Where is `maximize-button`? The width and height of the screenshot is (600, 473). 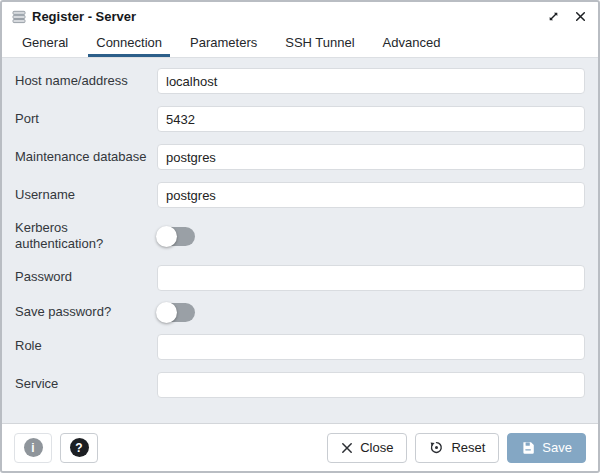
maximize-button is located at coordinates (554, 16).